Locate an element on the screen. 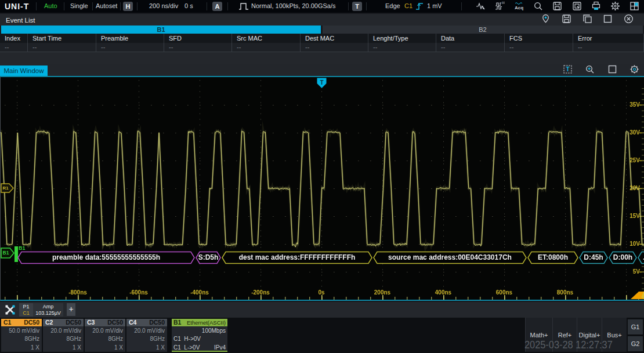 This screenshot has height=353, width=644. timebase-value: 200 ns/div is located at coordinates (164, 6).